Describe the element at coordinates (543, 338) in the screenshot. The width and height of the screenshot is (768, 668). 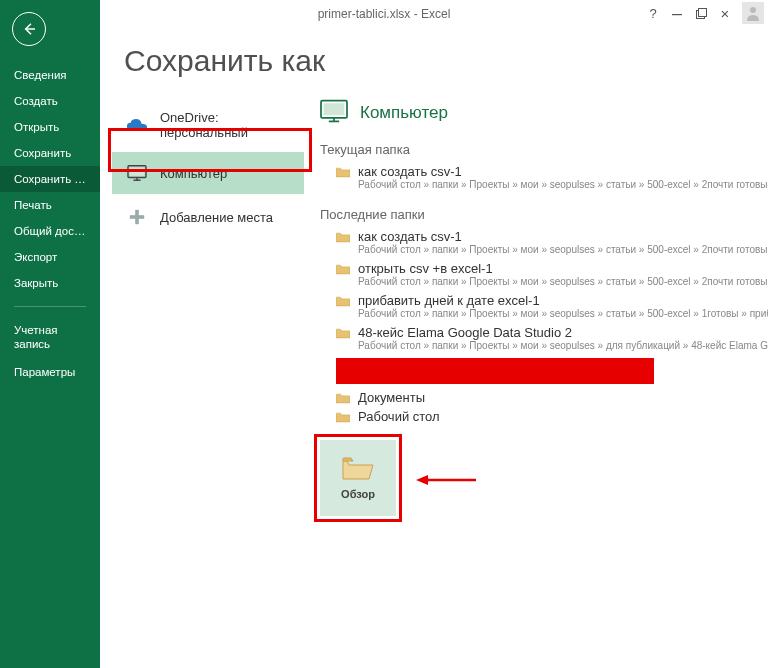
I see `recent-folder: 48-кейс Elama Google Data Studio 2 Рабоч…` at that location.